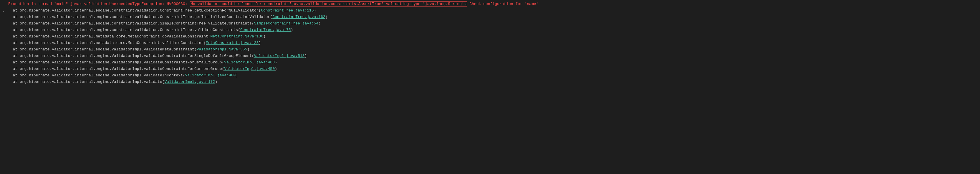 The height and width of the screenshot is (174, 980). I want to click on stack-class-path: at org.hibernate.validator.internal.engi…, so click(135, 11).